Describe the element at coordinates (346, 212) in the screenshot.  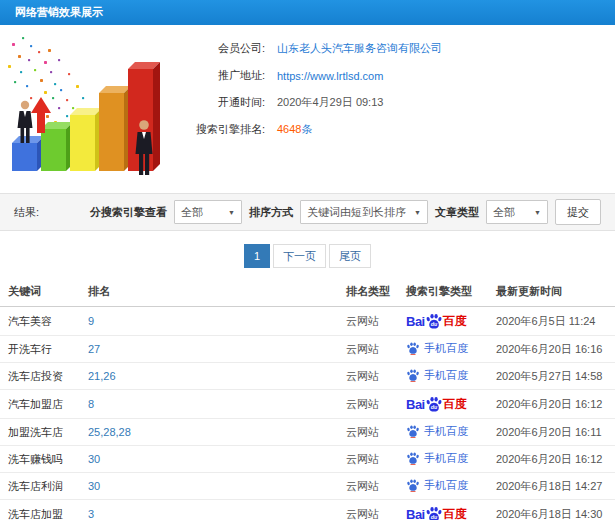
I see `filter-controls: 分搜索引擎查看 全部 ▼ 排序方式 关键词由短到长排序 ▼ 文章类型 全部 ▼ …` at that location.